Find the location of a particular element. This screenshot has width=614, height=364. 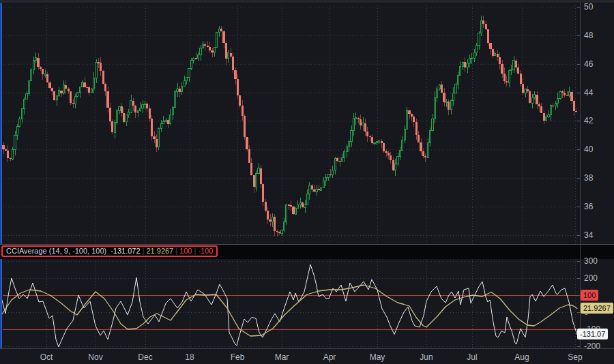

price-axis-label: 34 is located at coordinates (588, 235).